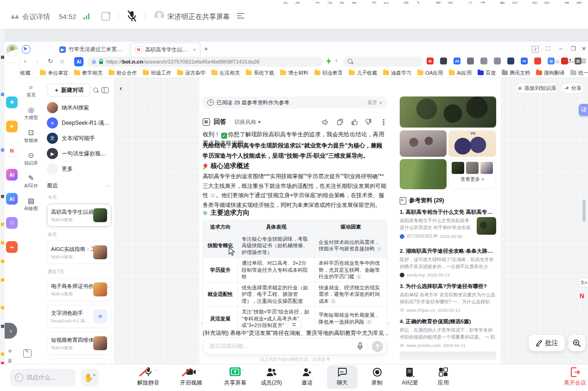 The height and width of the screenshot is (391, 588). What do you see at coordinates (31, 114) in the screenshot?
I see `nav-item: ◎ 大模型` at bounding box center [31, 114].